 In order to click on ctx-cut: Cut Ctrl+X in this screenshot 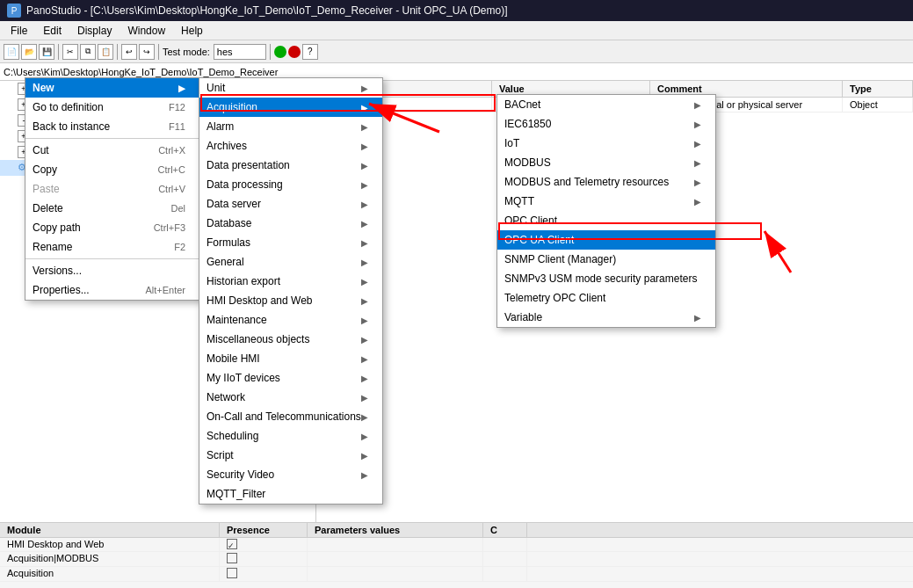, I will do `click(112, 150)`.